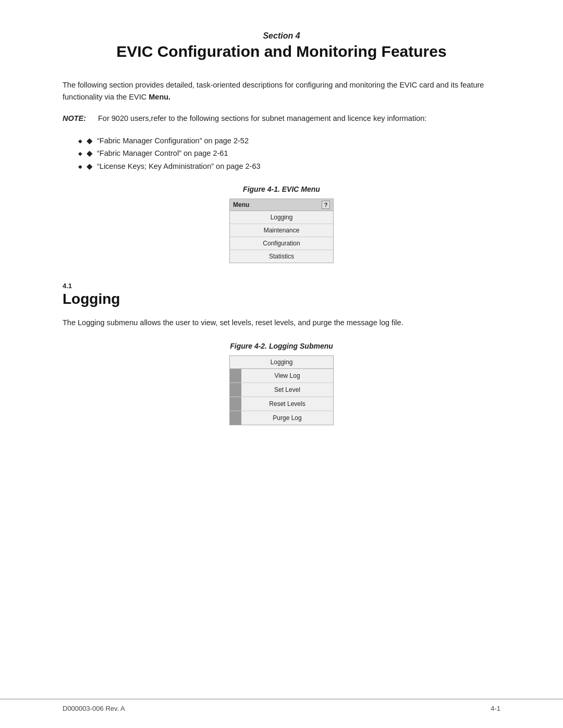 The image size is (563, 728). Describe the element at coordinates (282, 323) in the screenshot. I see `subsection-text: The Logging submenu allows the user to v…` at that location.